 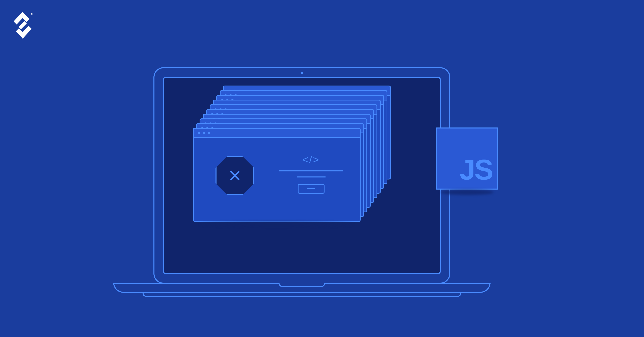 What do you see at coordinates (277, 134) in the screenshot?
I see `window-titlebar` at bounding box center [277, 134].